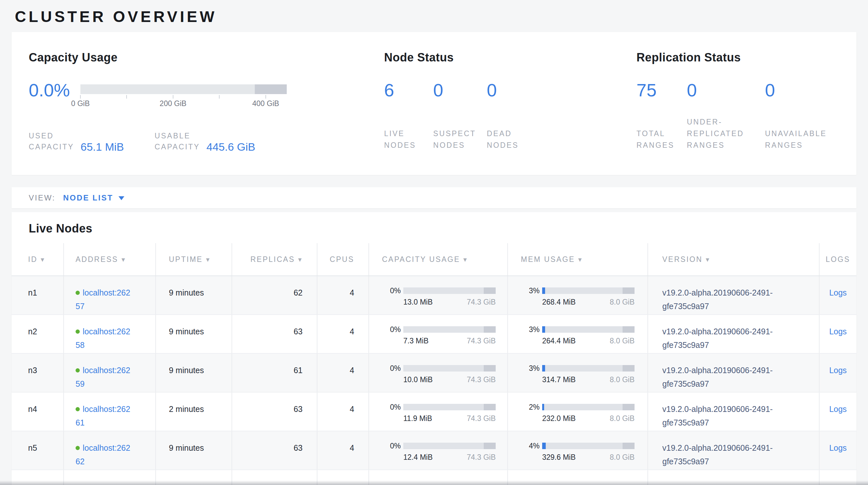 This screenshot has height=485, width=868. Describe the element at coordinates (434, 334) in the screenshot. I see `table-row: n2 localhost:26258 9 minutes 63 4 0% 7.3…` at that location.